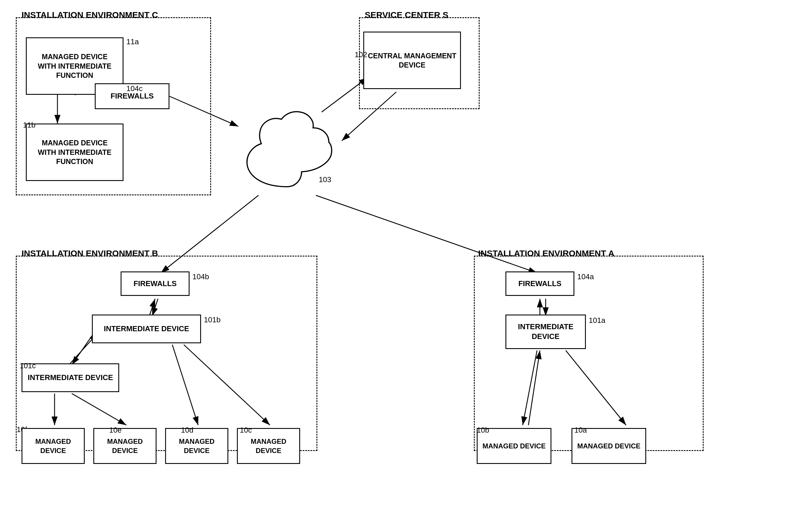 The image size is (809, 532). I want to click on label-managed-b3: MANAGED DEVICE, so click(196, 446).